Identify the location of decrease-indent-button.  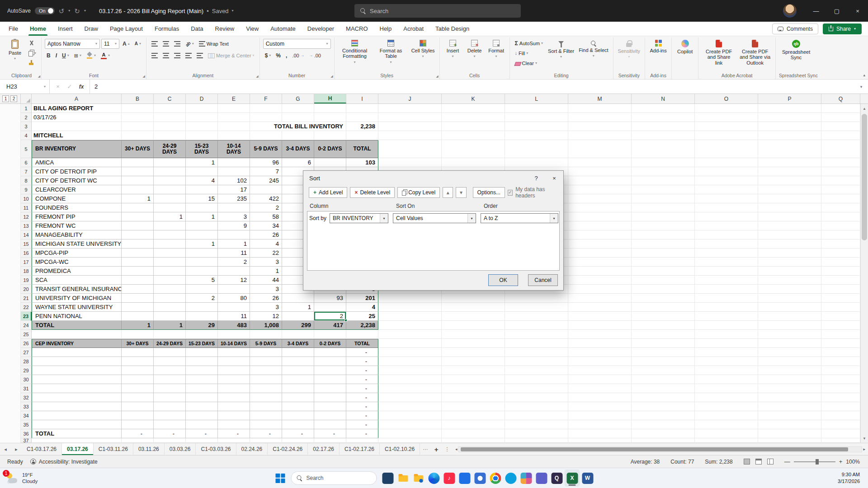
(189, 56).